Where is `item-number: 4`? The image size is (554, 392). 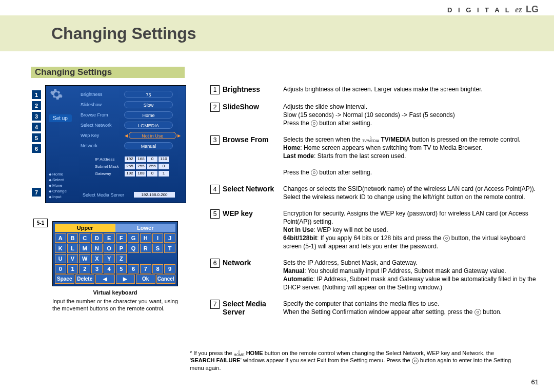
item-number: 4 is located at coordinates (215, 189).